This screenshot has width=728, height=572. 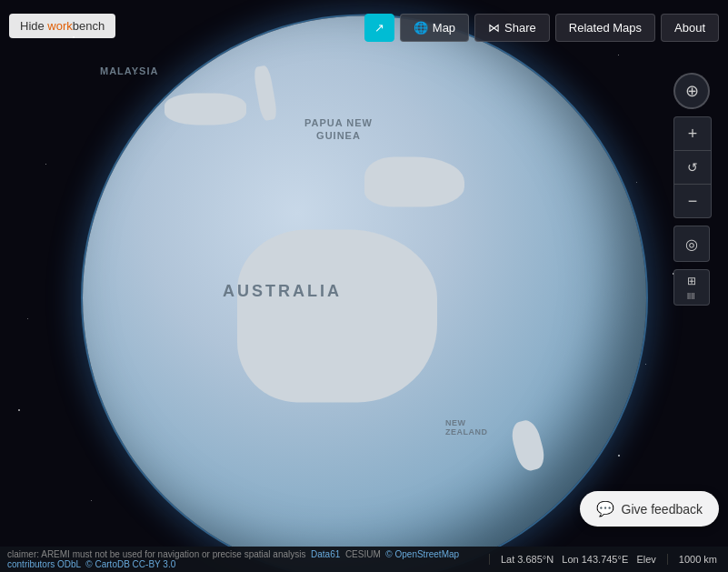 What do you see at coordinates (513, 27) in the screenshot?
I see `share-button: ⋈ Share` at bounding box center [513, 27].